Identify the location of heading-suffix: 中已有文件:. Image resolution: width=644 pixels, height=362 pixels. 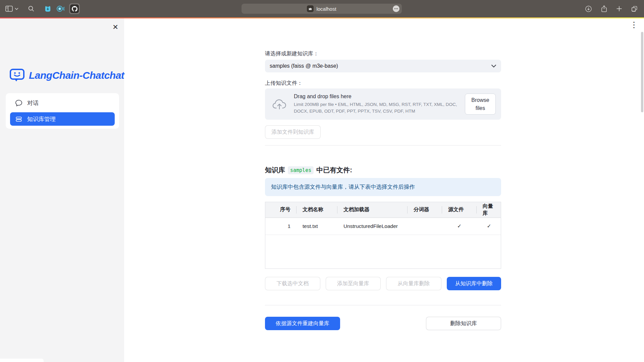
(334, 170).